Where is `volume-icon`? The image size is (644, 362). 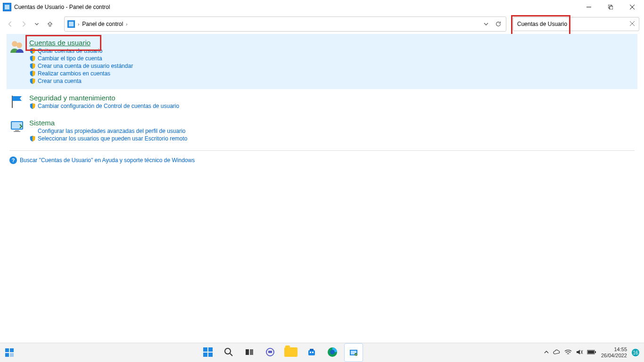 volume-icon is located at coordinates (579, 353).